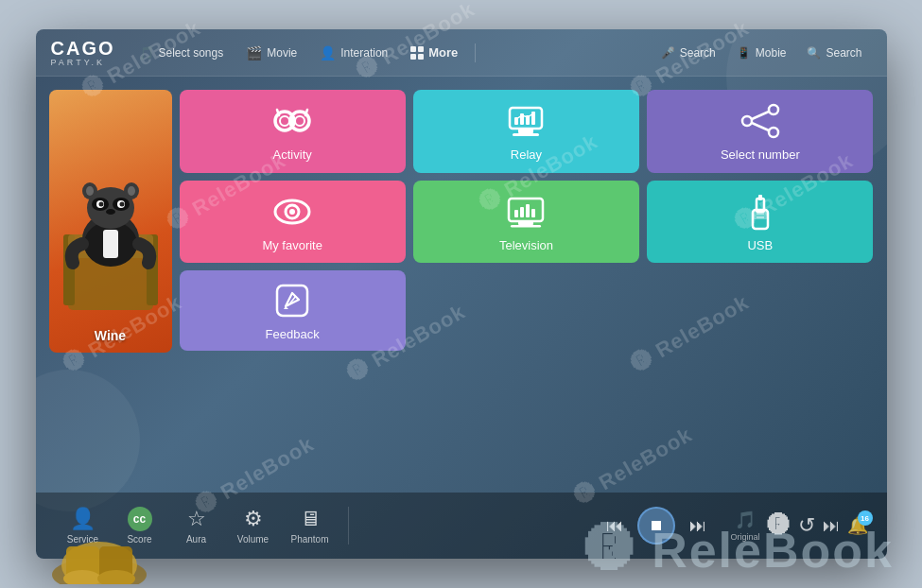 This screenshot has width=922, height=588. Describe the element at coordinates (327, 53) in the screenshot. I see `person-icon: 👤` at that location.